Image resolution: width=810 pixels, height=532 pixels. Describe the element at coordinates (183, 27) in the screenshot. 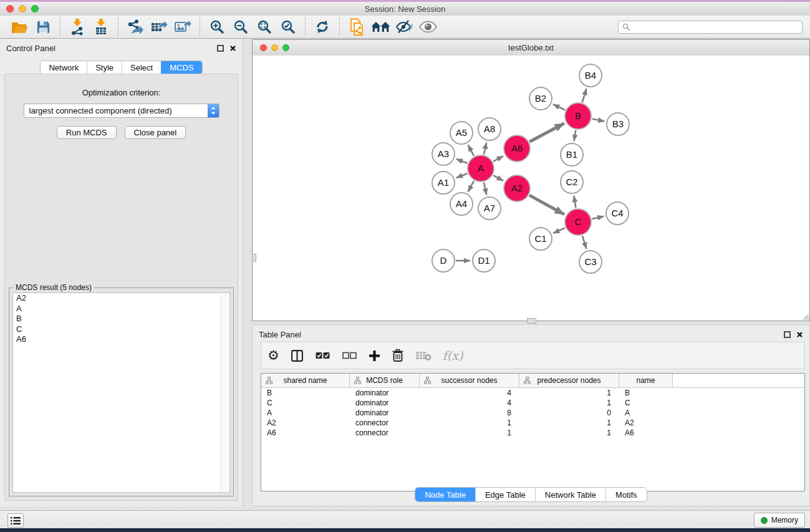

I see `export-image-button` at that location.